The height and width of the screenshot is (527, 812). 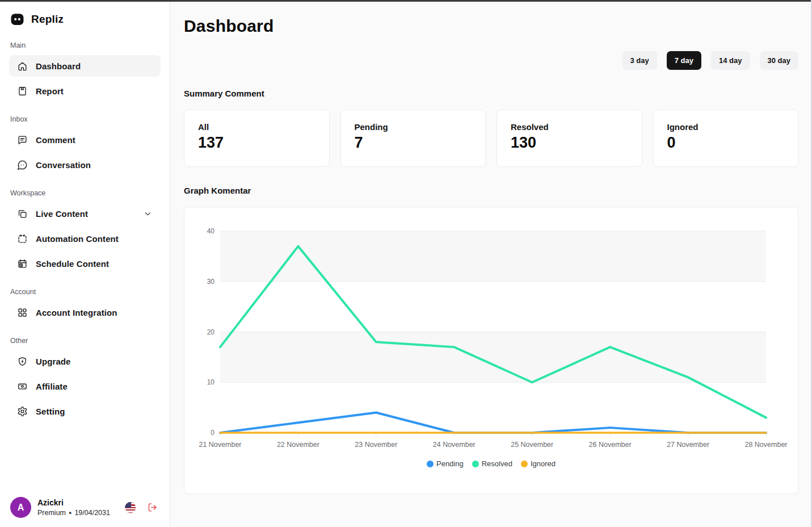 What do you see at coordinates (570, 143) in the screenshot?
I see `card-value: 130` at bounding box center [570, 143].